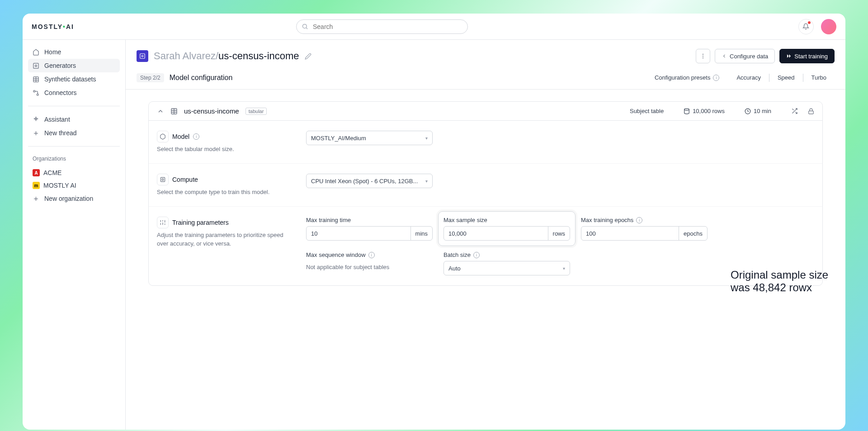 The height and width of the screenshot is (431, 868). What do you see at coordinates (74, 235) in the screenshot?
I see `sidebar: Home Generators Synthetic datasets Conne…` at bounding box center [74, 235].